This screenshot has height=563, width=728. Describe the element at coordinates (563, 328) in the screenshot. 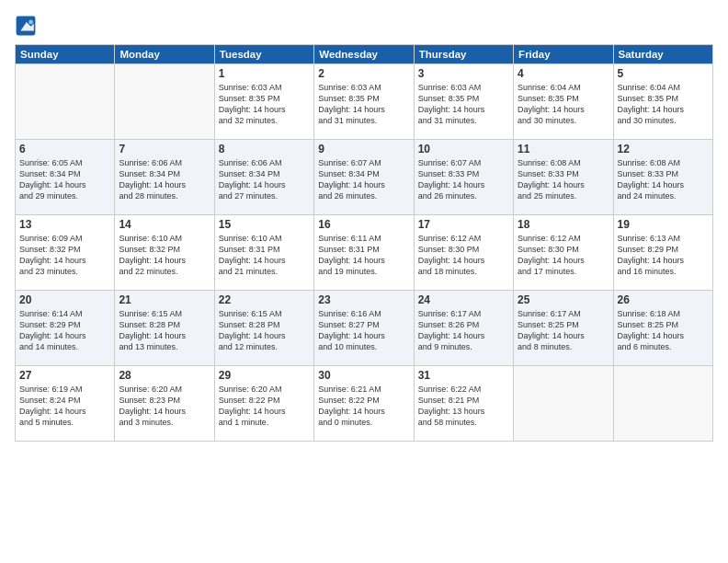

I see `calendar-cell: 25Sunrise: 6:17 AM Sunset: 8:25 PM Dayli…` at that location.